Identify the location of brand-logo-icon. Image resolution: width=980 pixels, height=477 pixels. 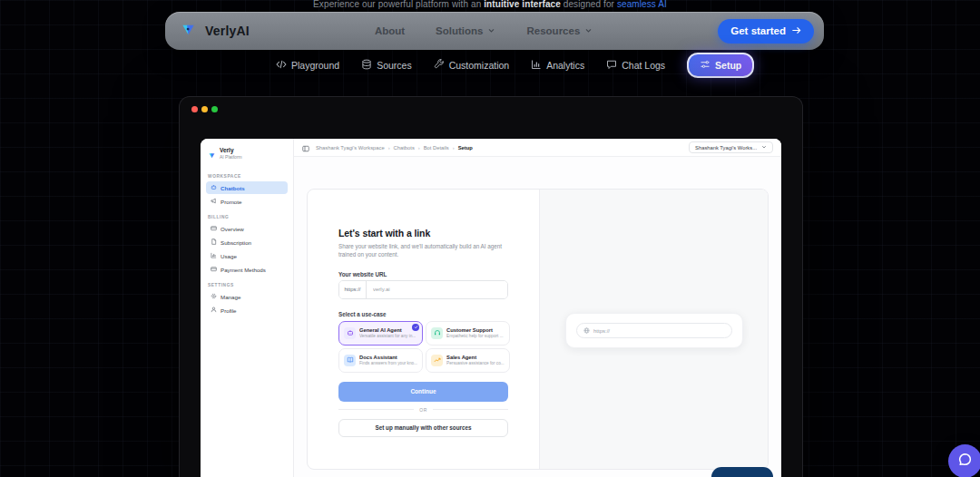
(189, 31).